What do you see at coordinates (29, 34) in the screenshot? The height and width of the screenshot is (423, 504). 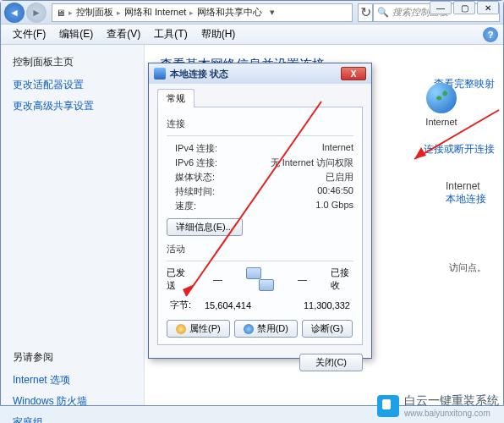 I see `menu-file: 文件(F)` at bounding box center [29, 34].